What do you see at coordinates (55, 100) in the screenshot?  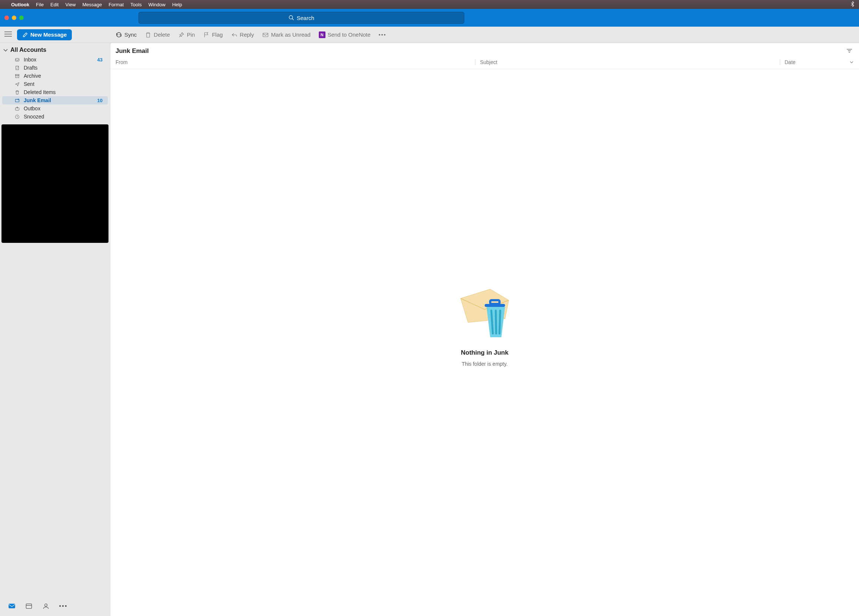 I see `sidebar-item-junk: Junk Email 10` at bounding box center [55, 100].